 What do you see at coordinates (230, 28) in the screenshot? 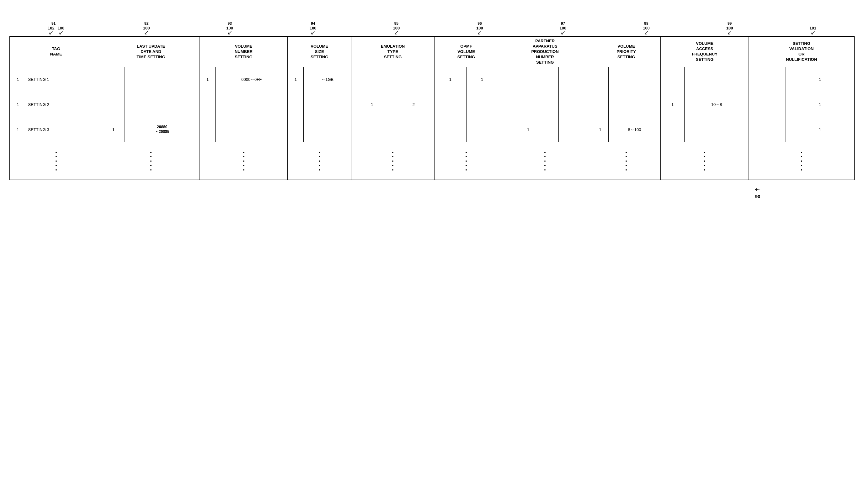
I see `ref-93: 93 100 ↙` at bounding box center [230, 28].